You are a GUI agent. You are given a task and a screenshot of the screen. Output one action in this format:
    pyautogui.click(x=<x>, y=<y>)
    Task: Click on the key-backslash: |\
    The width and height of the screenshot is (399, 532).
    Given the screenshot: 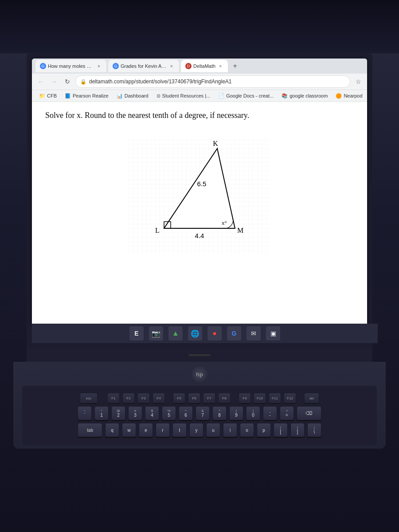 What is the action you would take?
    pyautogui.click(x=314, y=430)
    